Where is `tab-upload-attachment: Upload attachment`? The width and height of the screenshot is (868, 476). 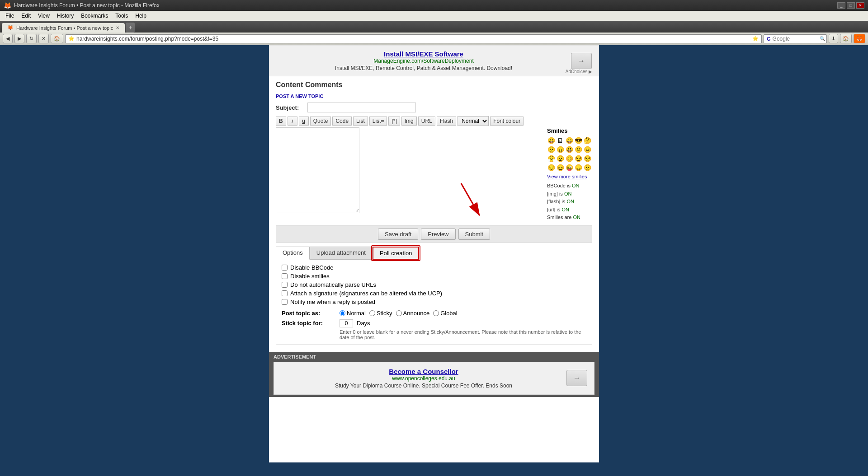
tab-upload-attachment: Upload attachment is located at coordinates (341, 253).